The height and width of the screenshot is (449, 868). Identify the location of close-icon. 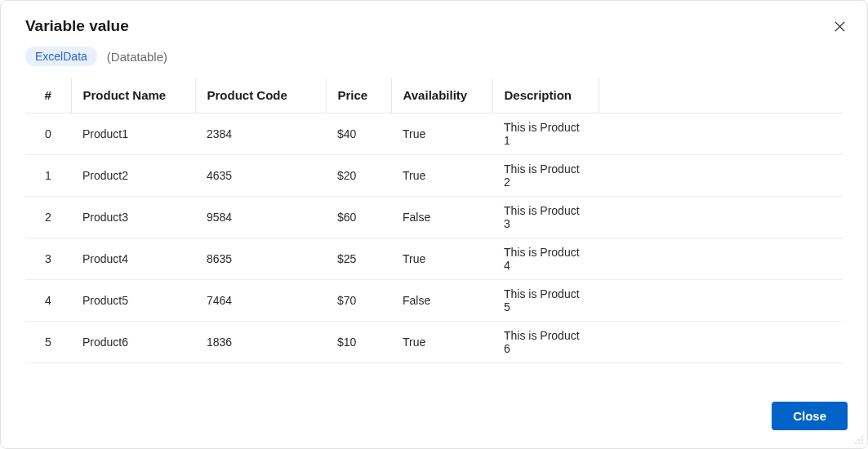
(839, 26).